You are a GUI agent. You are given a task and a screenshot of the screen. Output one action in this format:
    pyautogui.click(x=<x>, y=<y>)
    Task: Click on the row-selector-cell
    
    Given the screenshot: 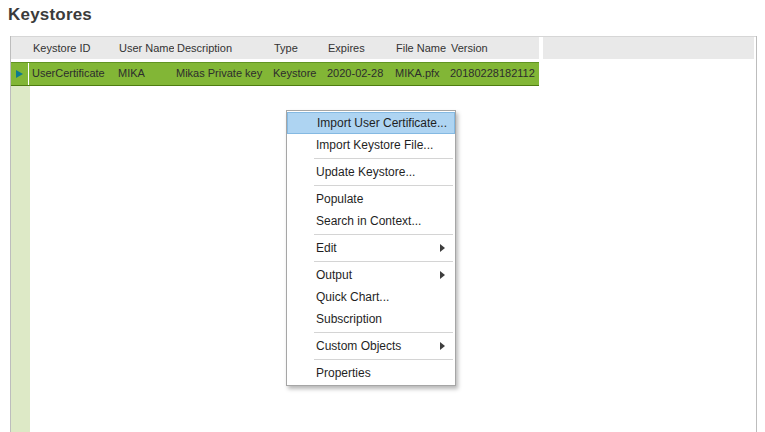 What is the action you would take?
    pyautogui.click(x=20, y=74)
    